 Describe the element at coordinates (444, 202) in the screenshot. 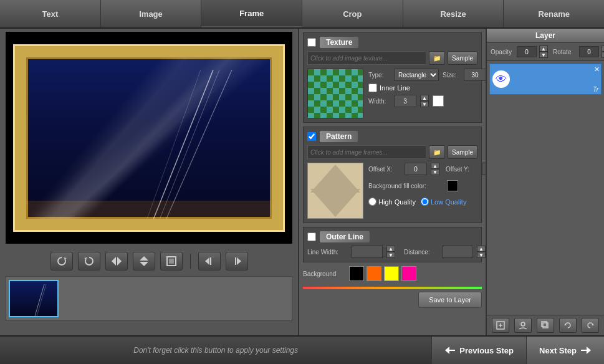

I see `quality-low-radio: Low Quality` at that location.